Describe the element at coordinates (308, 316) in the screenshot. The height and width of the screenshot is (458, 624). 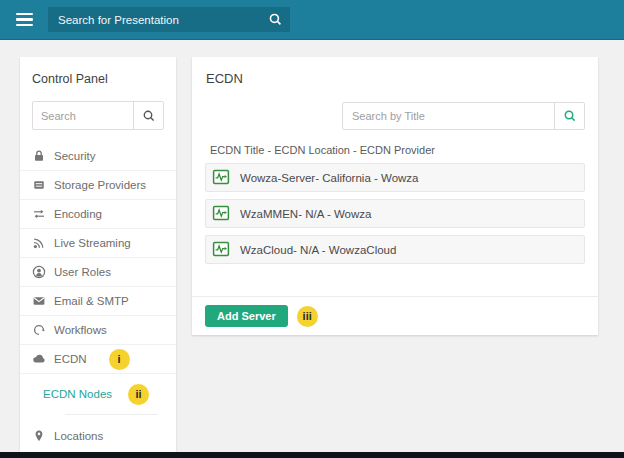
I see `annotation-badge-iii: iii` at that location.